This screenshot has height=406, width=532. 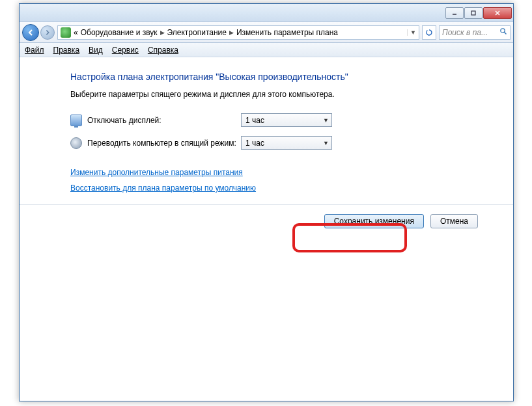 What do you see at coordinates (412, 33) in the screenshot?
I see `address-dropdown: ▼` at bounding box center [412, 33].